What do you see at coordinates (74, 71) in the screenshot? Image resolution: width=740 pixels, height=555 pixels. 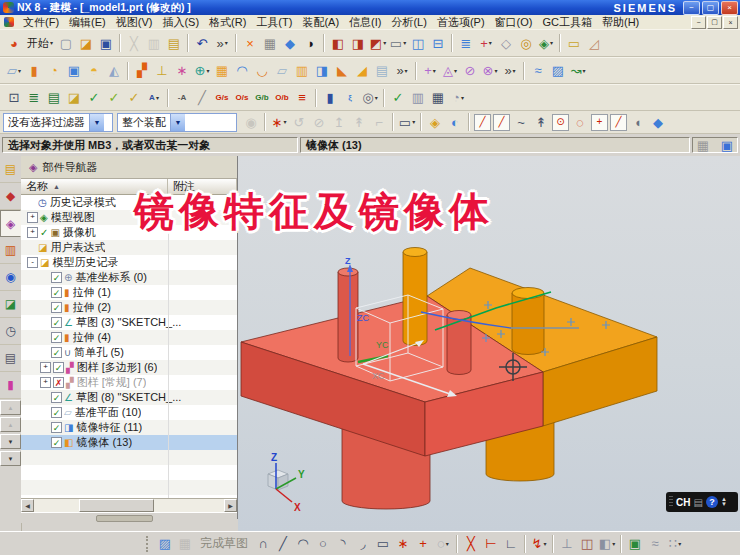 I see `block-icon: ▣` at bounding box center [74, 71].